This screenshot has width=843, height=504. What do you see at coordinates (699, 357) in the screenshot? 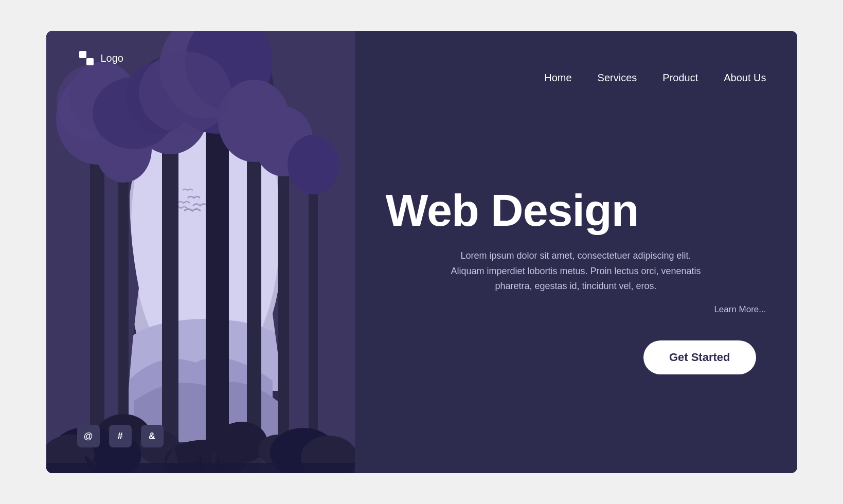
I see `get-started-button: Get Started` at bounding box center [699, 357].